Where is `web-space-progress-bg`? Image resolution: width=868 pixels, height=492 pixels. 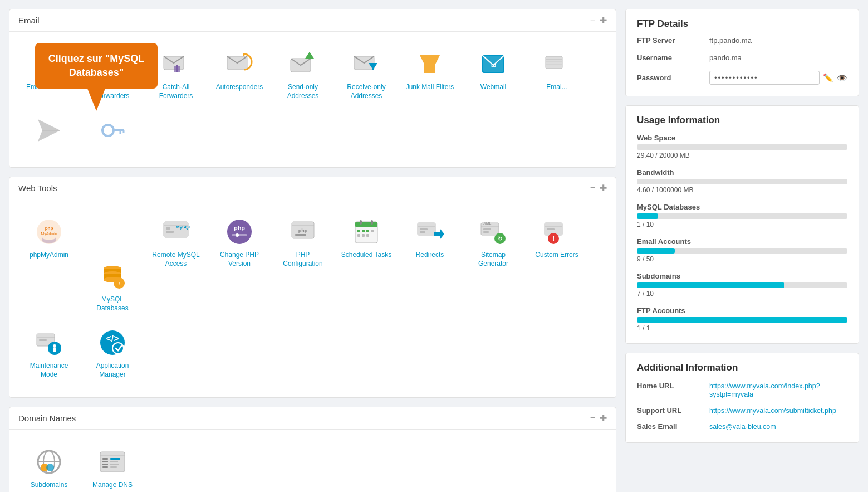
web-space-progress-bg is located at coordinates (742, 147).